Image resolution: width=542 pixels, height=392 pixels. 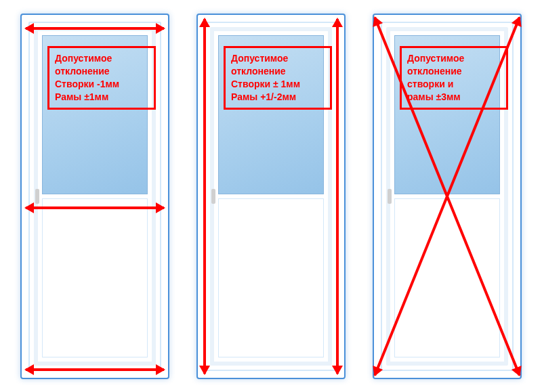 I want to click on label-line: створки и, so click(x=430, y=84).